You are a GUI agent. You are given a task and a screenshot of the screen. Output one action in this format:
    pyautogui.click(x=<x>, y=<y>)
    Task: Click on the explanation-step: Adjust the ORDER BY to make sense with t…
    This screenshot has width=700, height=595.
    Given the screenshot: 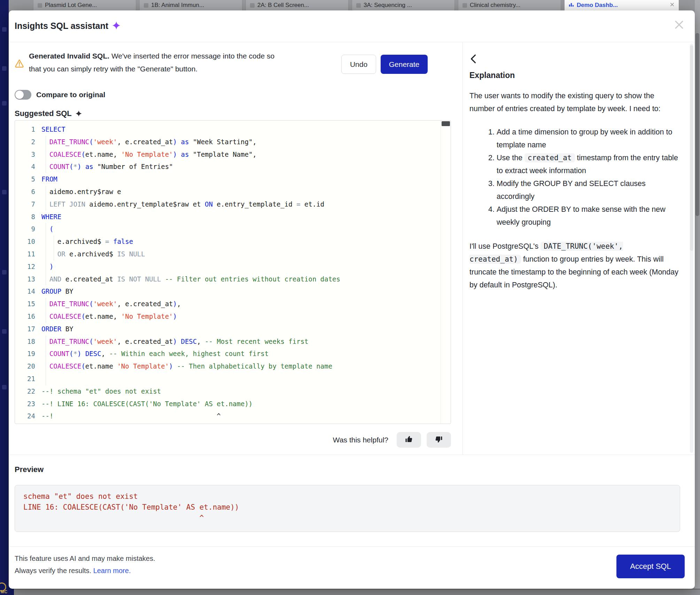 What is the action you would take?
    pyautogui.click(x=588, y=216)
    